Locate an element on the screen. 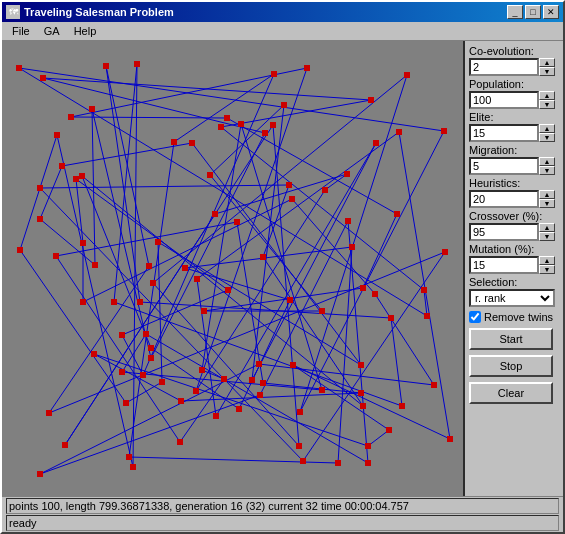 The image size is (565, 534). close-button: ✕ is located at coordinates (551, 12).